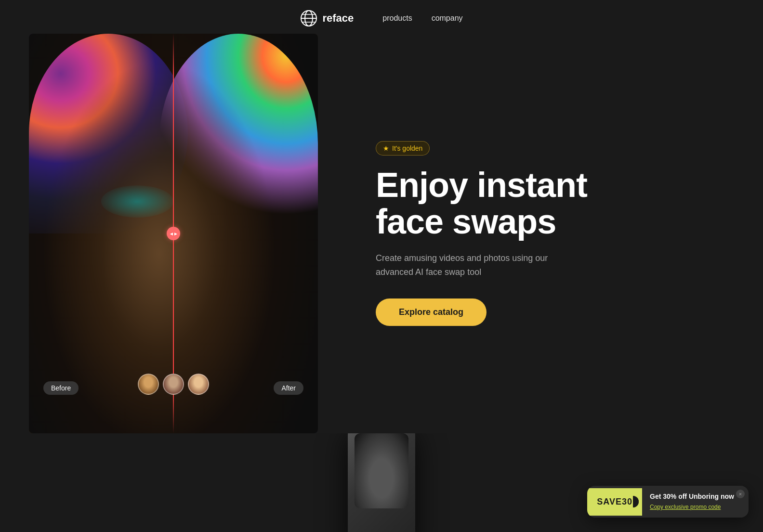 The image size is (763, 532). Describe the element at coordinates (309, 18) in the screenshot. I see `logo-icon` at that location.